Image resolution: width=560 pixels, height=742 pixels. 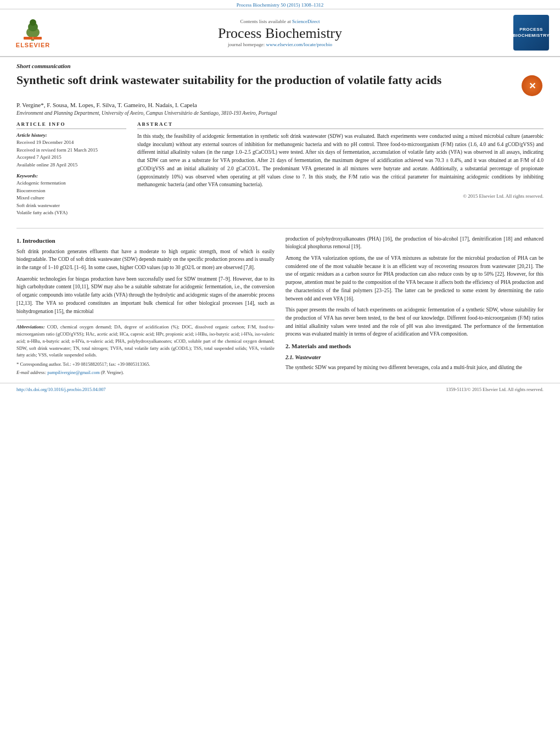 I want to click on revised-date: Received in revised form 21 March 2015, so click(x=71, y=150).